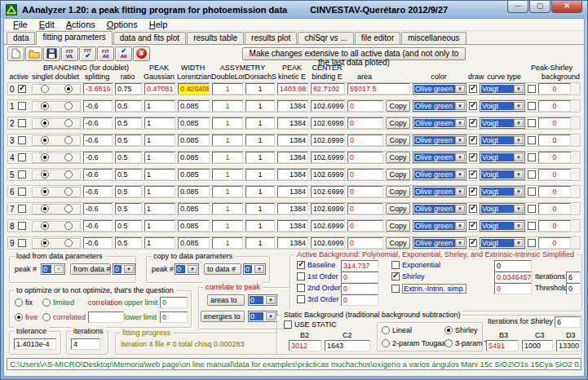 This screenshot has width=588, height=380. Describe the element at coordinates (378, 89) in the screenshot. I see `area-field: 55017.5` at that location.